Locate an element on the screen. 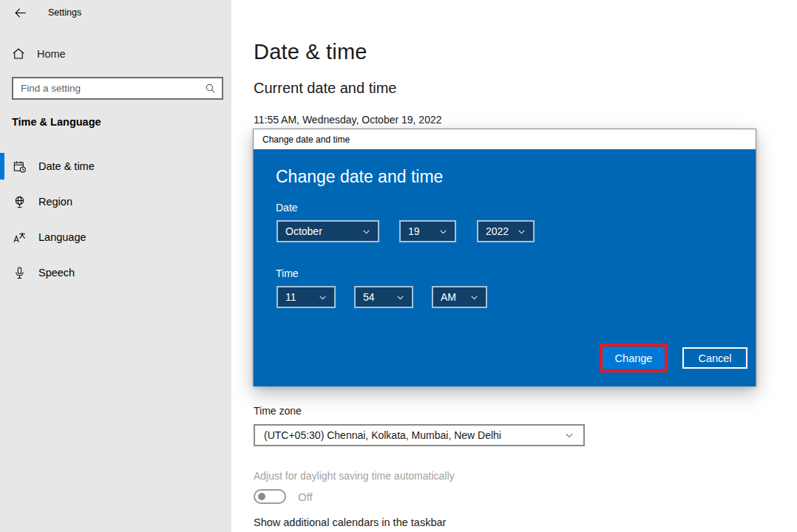 The width and height of the screenshot is (797, 532). sidebar-item-speech: Speech is located at coordinates (115, 273).